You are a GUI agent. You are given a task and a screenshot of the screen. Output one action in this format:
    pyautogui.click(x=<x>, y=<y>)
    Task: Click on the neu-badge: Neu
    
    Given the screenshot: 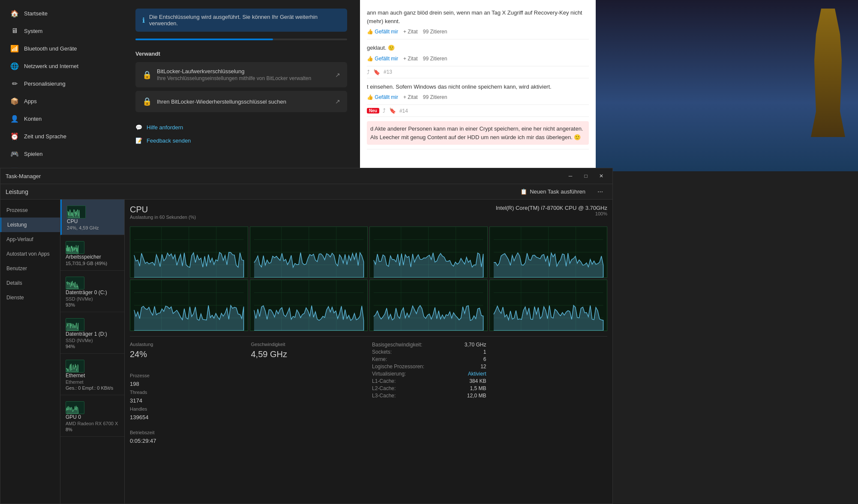 What is the action you would take?
    pyautogui.click(x=373, y=110)
    